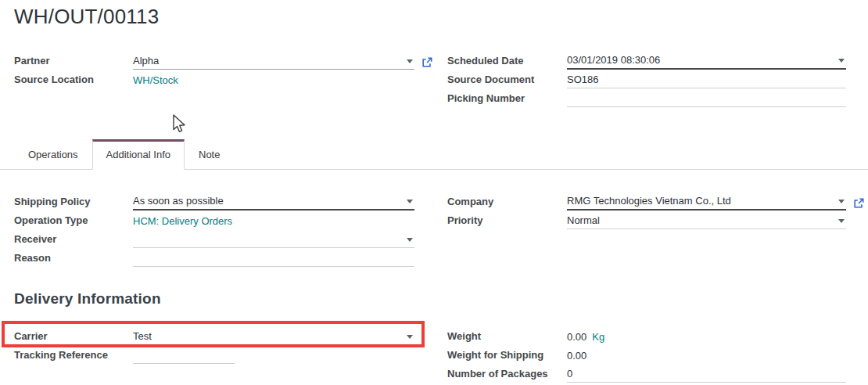  Describe the element at coordinates (434, 154) in the screenshot. I see `notebook-tabs: Operations Additional Info Note` at that location.